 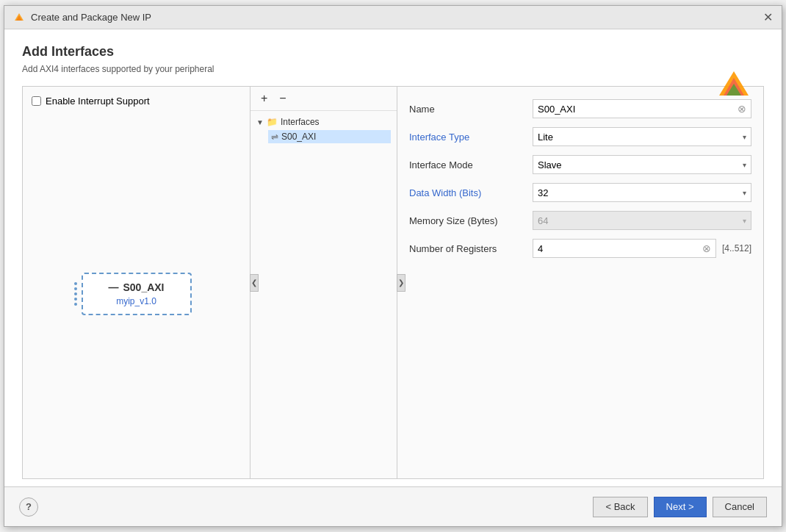 I want to click on data-width-value: 32, so click(x=543, y=193).